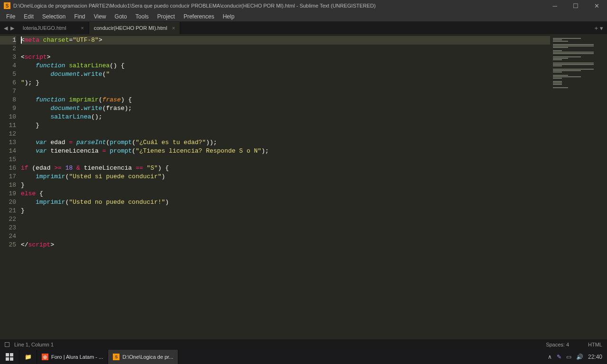  I want to click on menu-file: File, so click(10, 17).